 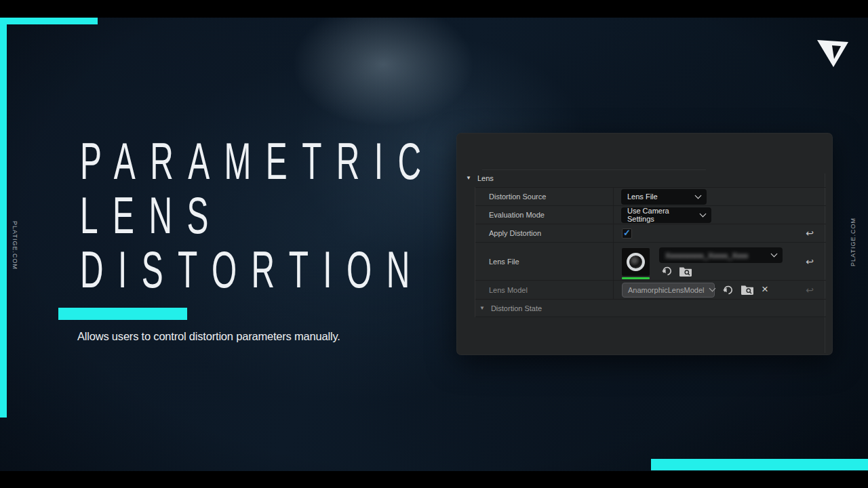 What do you see at coordinates (544, 290) in the screenshot?
I see `property-label: Lens Model` at bounding box center [544, 290].